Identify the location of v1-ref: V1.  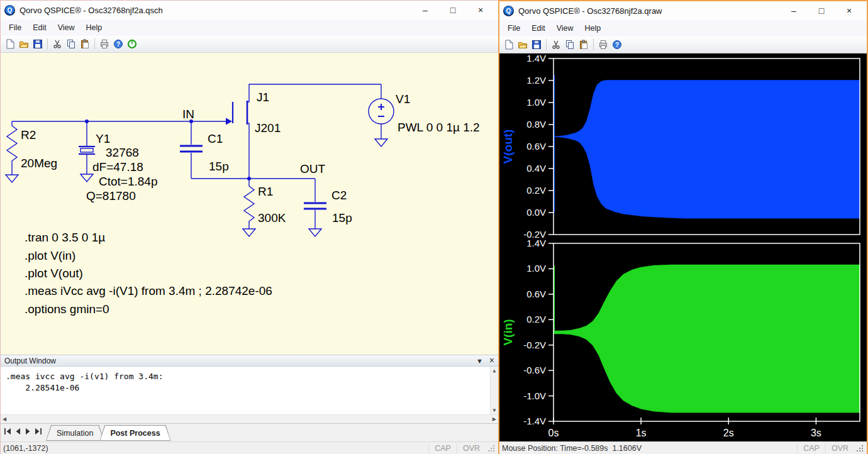
(403, 99).